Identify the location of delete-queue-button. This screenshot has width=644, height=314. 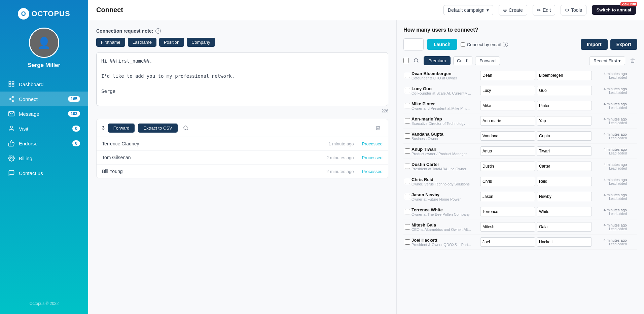
(378, 128).